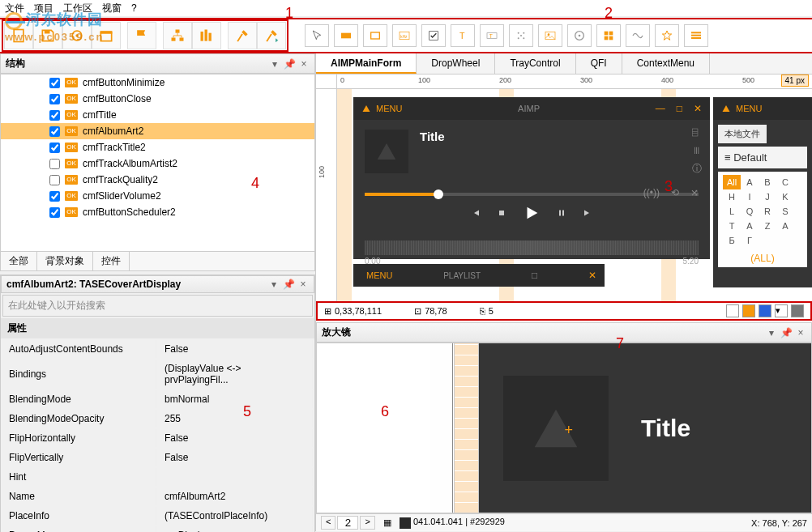  What do you see at coordinates (521, 36) in the screenshot?
I see `dots-tool` at bounding box center [521, 36].